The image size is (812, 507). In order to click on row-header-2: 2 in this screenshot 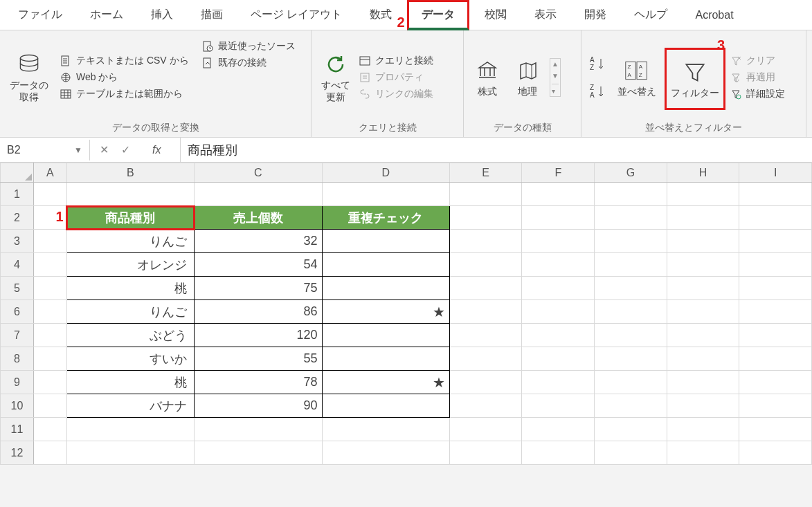, I will do `click(17, 218)`.